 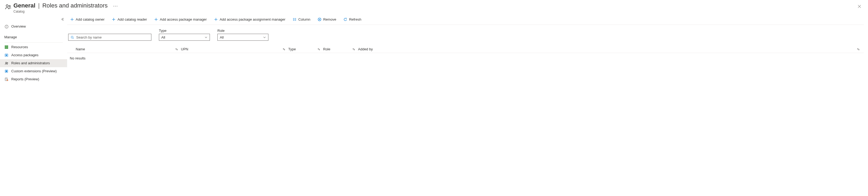 What do you see at coordinates (125, 49) in the screenshot?
I see `column-header-name: Name` at bounding box center [125, 49].